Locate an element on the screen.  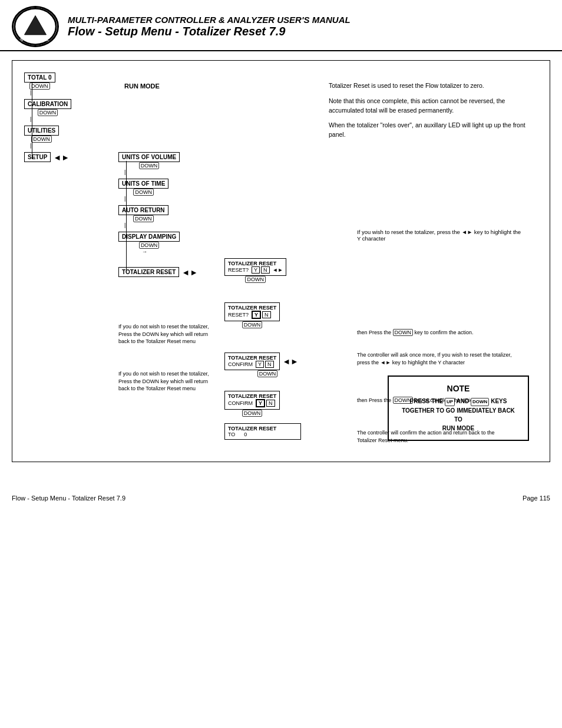
note-no-wish-1: If you do not wish to reset the totalize… is located at coordinates (166, 334).